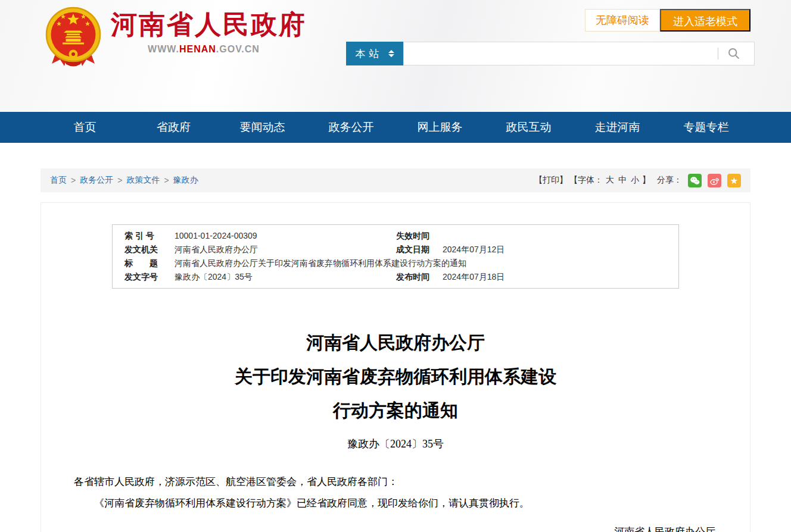 This screenshot has height=532, width=791. What do you see at coordinates (96, 180) in the screenshot?
I see `breadcrumb-gov-affairs: 政务公开` at bounding box center [96, 180].